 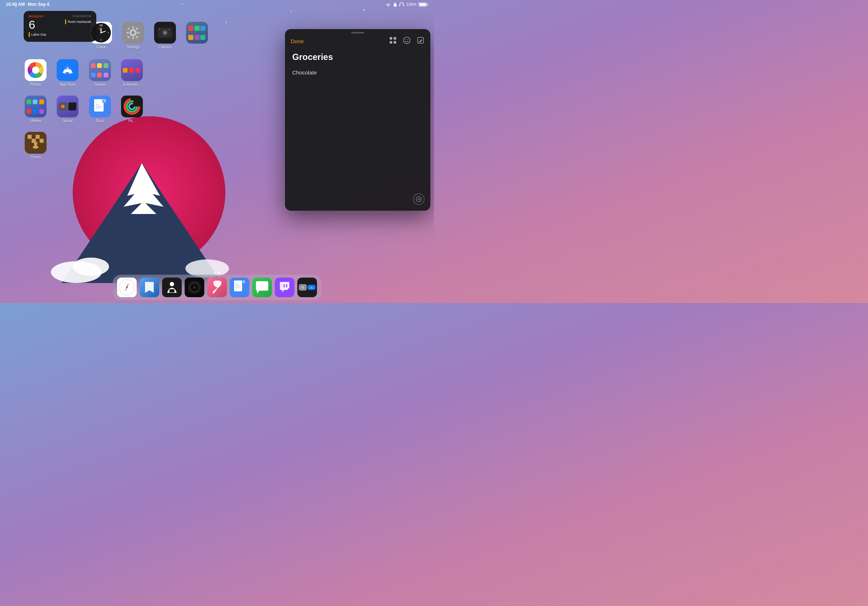 What do you see at coordinates (194, 288) in the screenshot?
I see `mela-icon` at bounding box center [194, 288].